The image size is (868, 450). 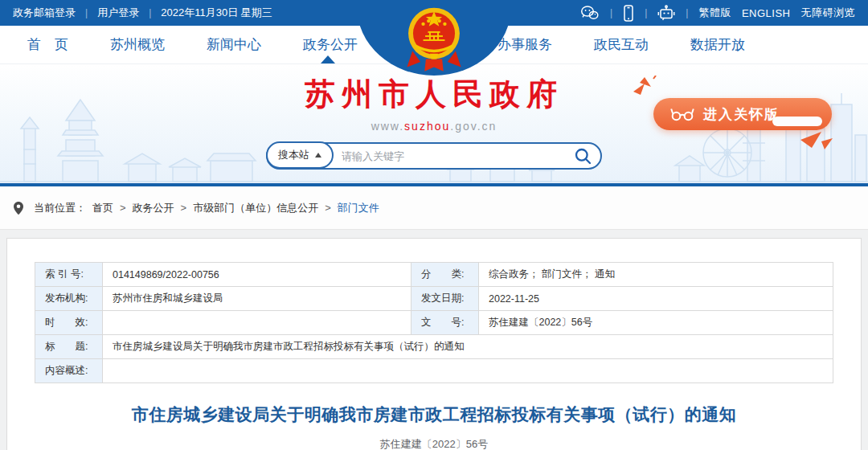 I want to click on issue-date-value: 2022-11-25, so click(x=656, y=299).